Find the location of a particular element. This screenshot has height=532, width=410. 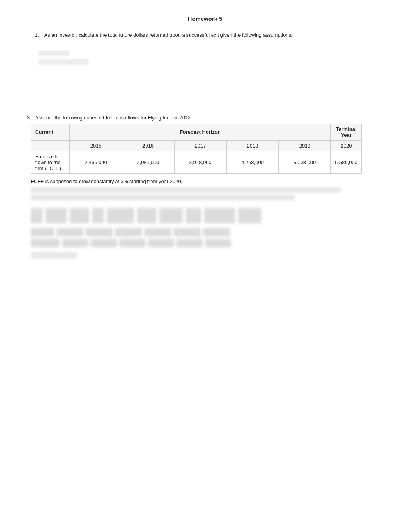

blurred-note-continuation is located at coordinates (207, 194).